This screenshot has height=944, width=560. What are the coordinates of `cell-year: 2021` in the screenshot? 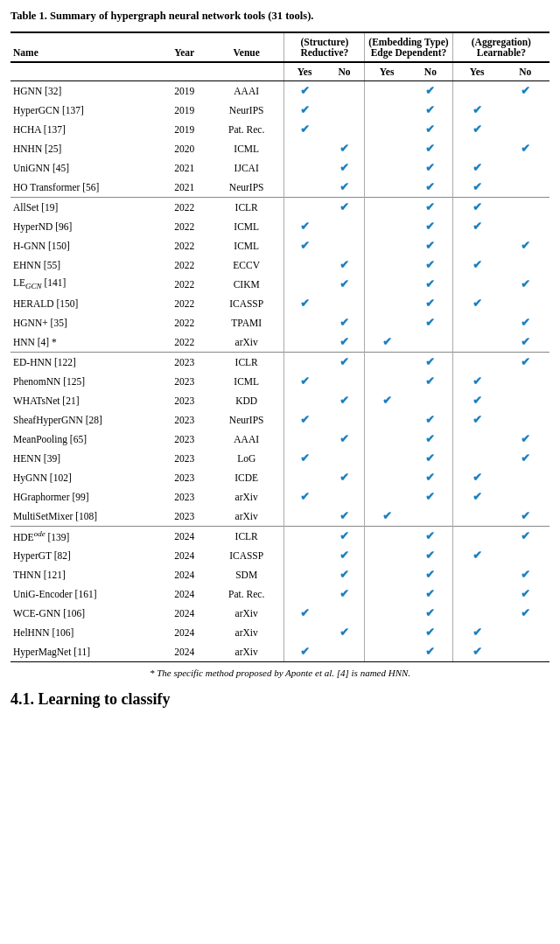 It's located at (185, 187).